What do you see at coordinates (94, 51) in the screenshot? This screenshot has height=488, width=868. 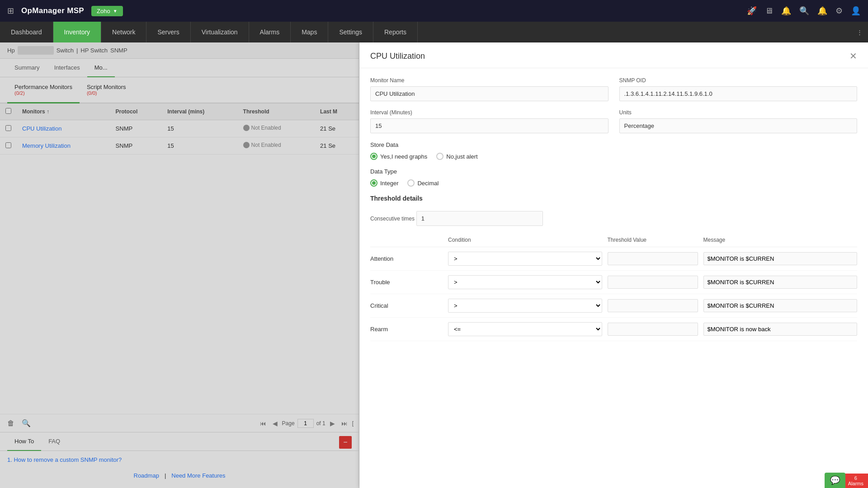 I see `breadcrumb-subtype: HP Switch` at bounding box center [94, 51].